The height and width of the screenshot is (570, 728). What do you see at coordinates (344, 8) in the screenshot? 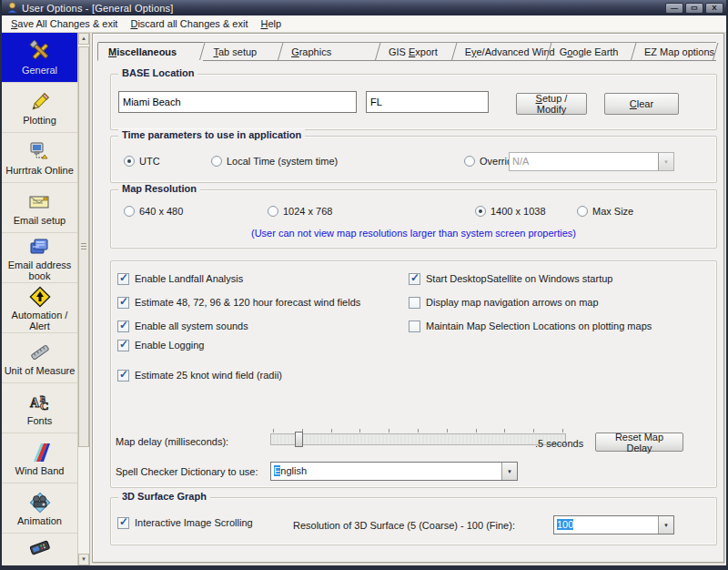
I see `window-title: User Options - [General Options]` at bounding box center [344, 8].